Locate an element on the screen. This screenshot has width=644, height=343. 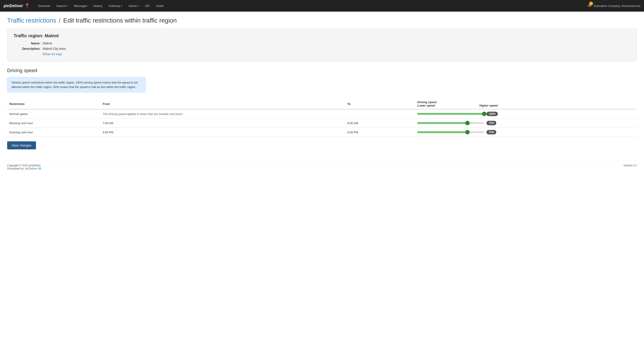
nav-search: Search ▾ is located at coordinates (62, 6).